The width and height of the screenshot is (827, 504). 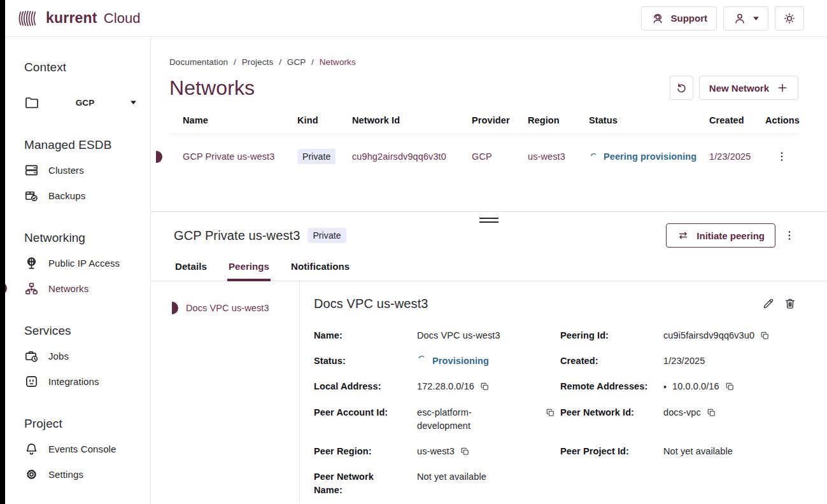 I want to click on sidebar-item-label: Clusters, so click(x=66, y=171).